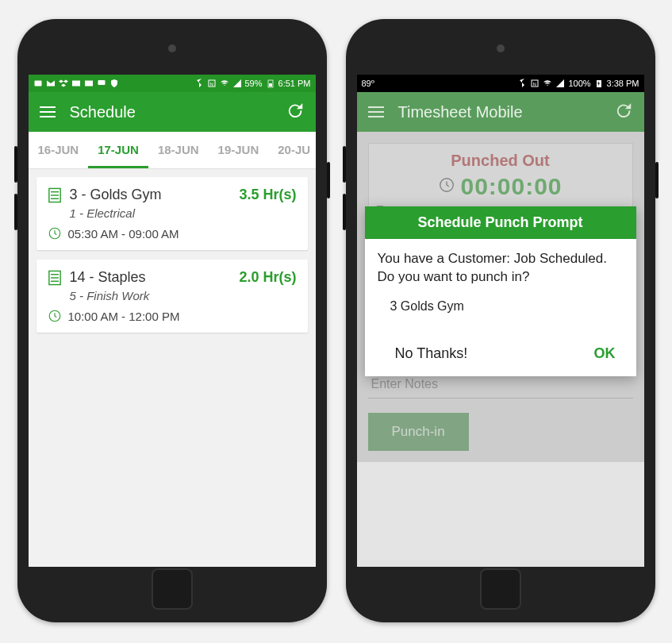 The width and height of the screenshot is (672, 643). Describe the element at coordinates (267, 195) in the screenshot. I see `job-hours: 3.5 Hr(s)` at that location.